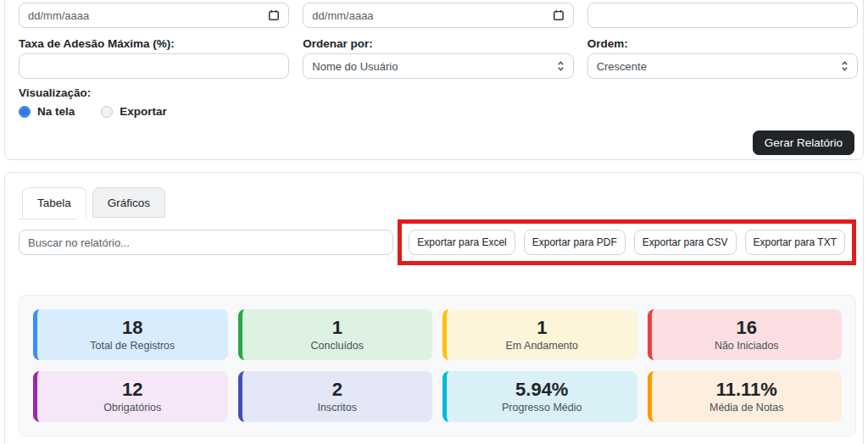 This screenshot has width=868, height=444. Describe the element at coordinates (747, 328) in the screenshot. I see `stat-value: 16` at that location.